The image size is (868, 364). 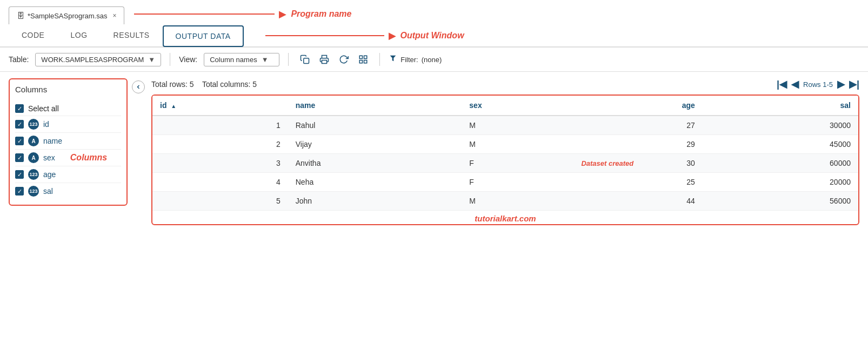 I want to click on view-label: View:, so click(x=188, y=59).